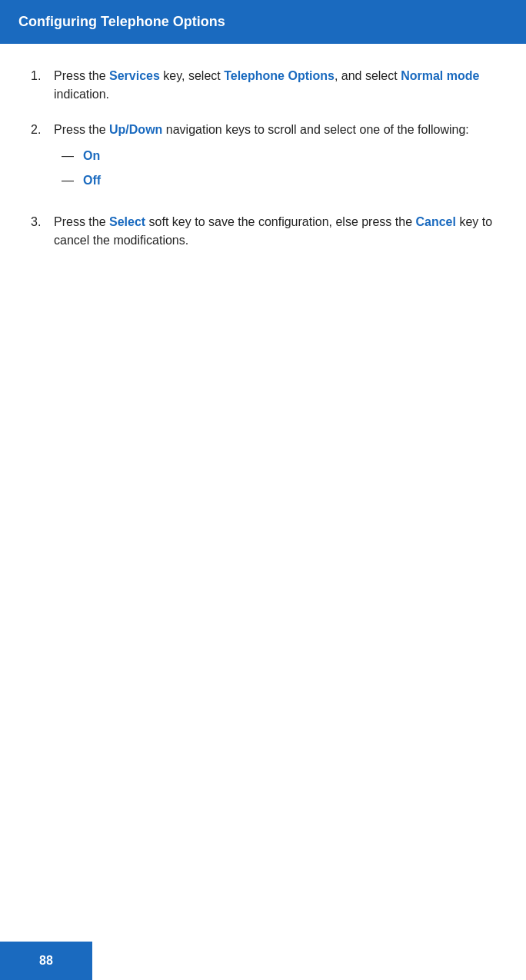  Describe the element at coordinates (263, 158) in the screenshot. I see `step-2: Press the Up/Down navigation keys to scr…` at that location.